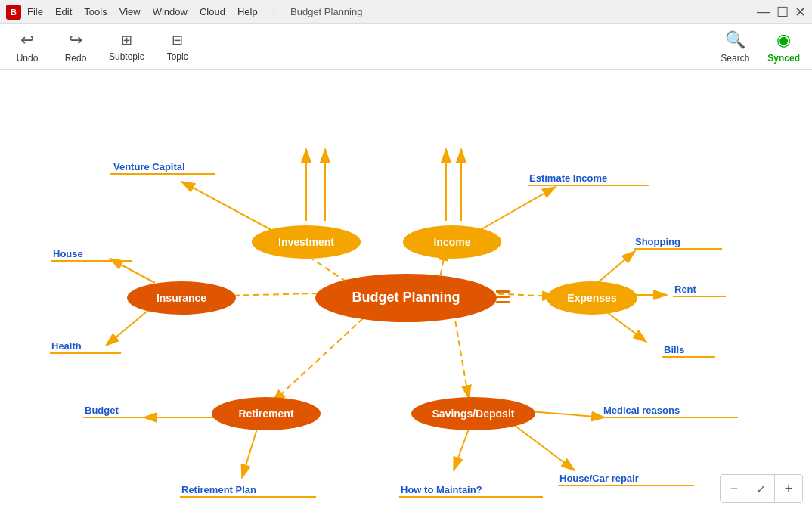 Image resolution: width=812 pixels, height=512 pixels. What do you see at coordinates (127, 47) in the screenshot?
I see `subtopic-button: ⊞ Subtopic` at bounding box center [127, 47].